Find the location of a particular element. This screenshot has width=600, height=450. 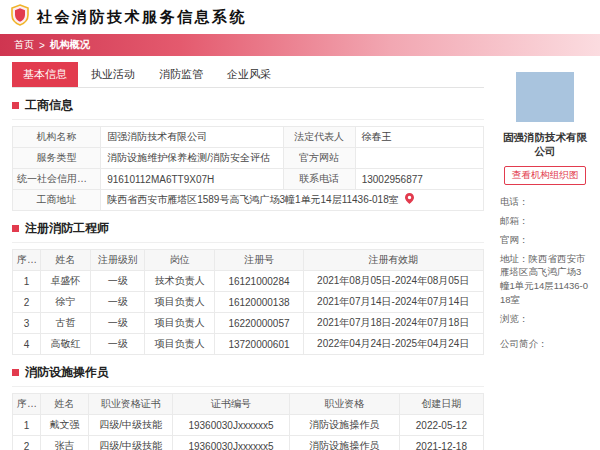

field-value: 消防设施维护保养检测/消防安全评估 is located at coordinates (192, 158).